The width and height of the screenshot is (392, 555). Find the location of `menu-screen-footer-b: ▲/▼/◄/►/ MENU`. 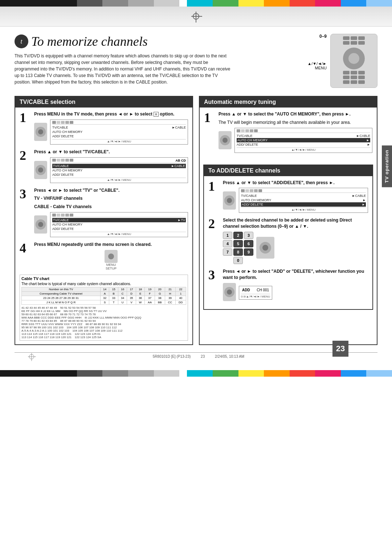

menu-screen-footer-b: ▲/▼/◄/►/ MENU is located at coordinates (303, 209).